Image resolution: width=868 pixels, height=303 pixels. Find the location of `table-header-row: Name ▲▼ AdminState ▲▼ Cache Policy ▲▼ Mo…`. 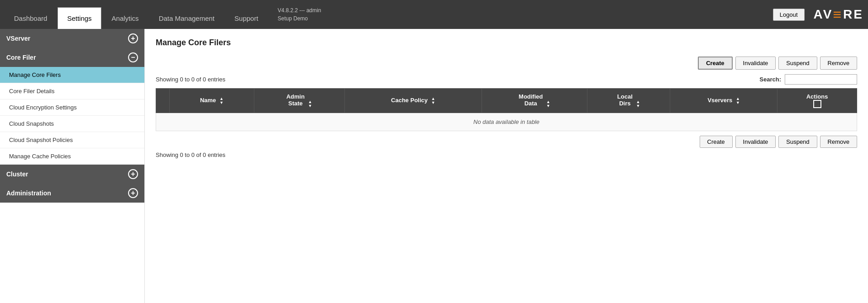

table-header-row: Name ▲▼ AdminState ▲▼ Cache Policy ▲▼ Mo… is located at coordinates (507, 101).